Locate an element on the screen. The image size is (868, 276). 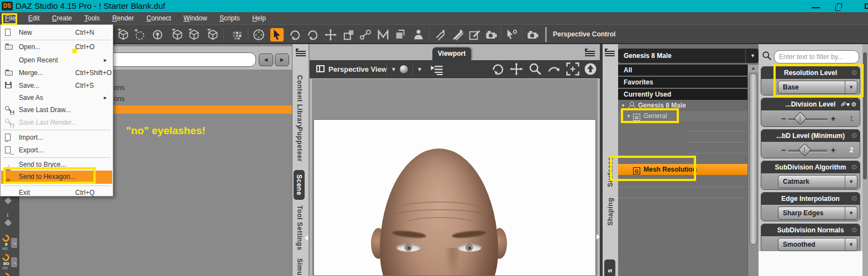
tab-simulation: Simu is located at coordinates (300, 267).